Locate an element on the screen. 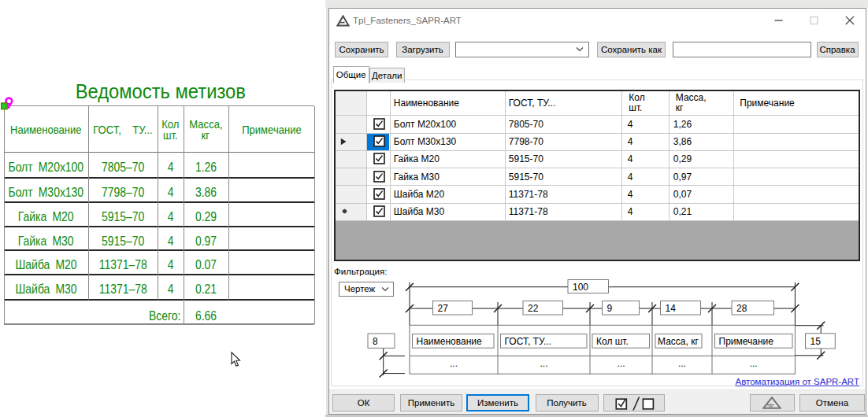  svg-text: Примечание is located at coordinates (747, 341).